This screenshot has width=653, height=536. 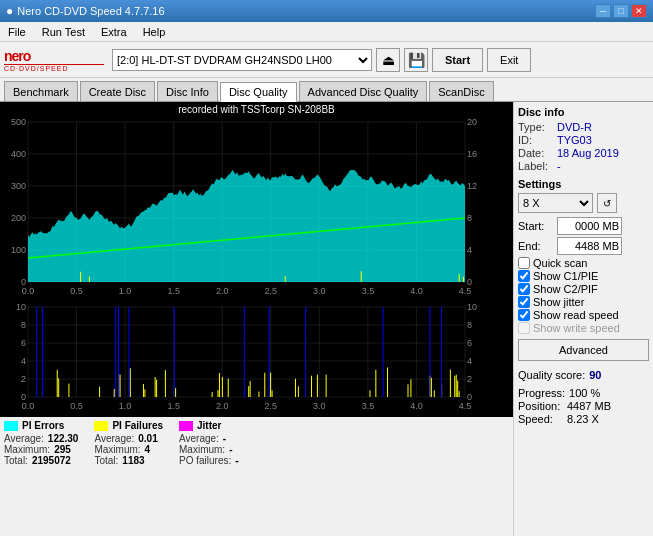 What do you see at coordinates (584, 350) in the screenshot?
I see `advanced-button: Advanced` at bounding box center [584, 350].